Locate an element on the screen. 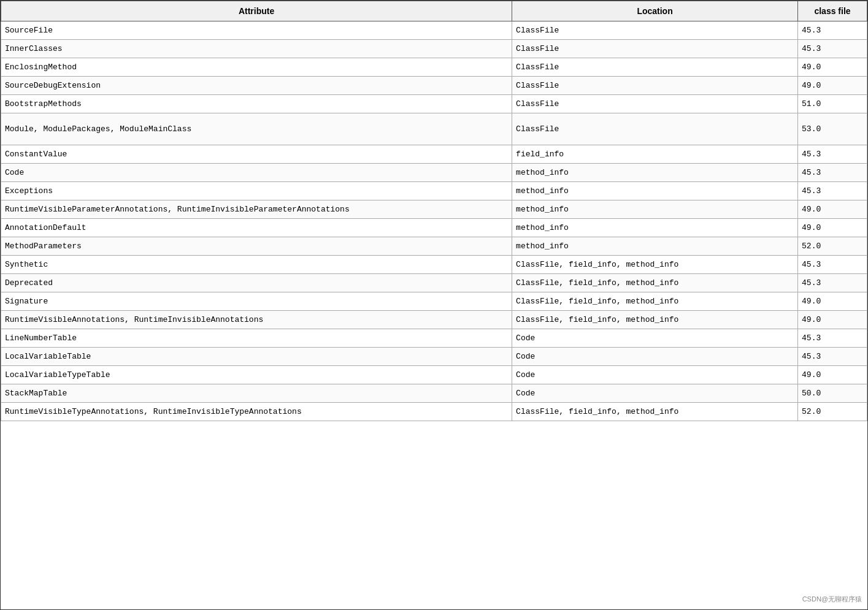 This screenshot has height=610, width=868. attribute-cell: Deprecated is located at coordinates (256, 283).